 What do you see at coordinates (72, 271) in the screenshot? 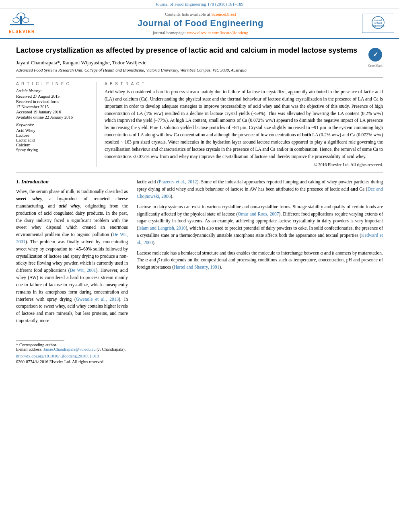
I see `col-left: 1. Introduction Whey, the serum phase of…` at bounding box center [72, 271].